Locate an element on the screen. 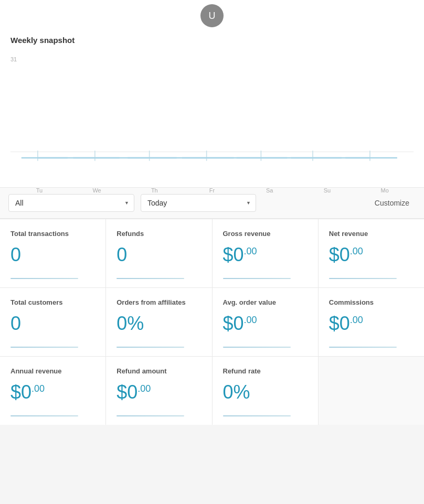  stat-value-refunds: 0 is located at coordinates (122, 255).